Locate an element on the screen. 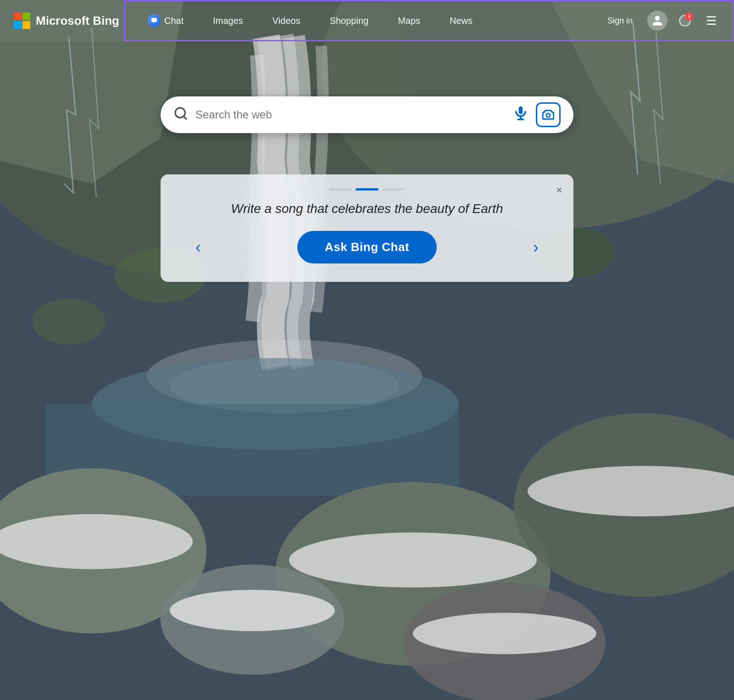 This screenshot has width=734, height=700. prev-prompt-button: ‹ is located at coordinates (198, 247).